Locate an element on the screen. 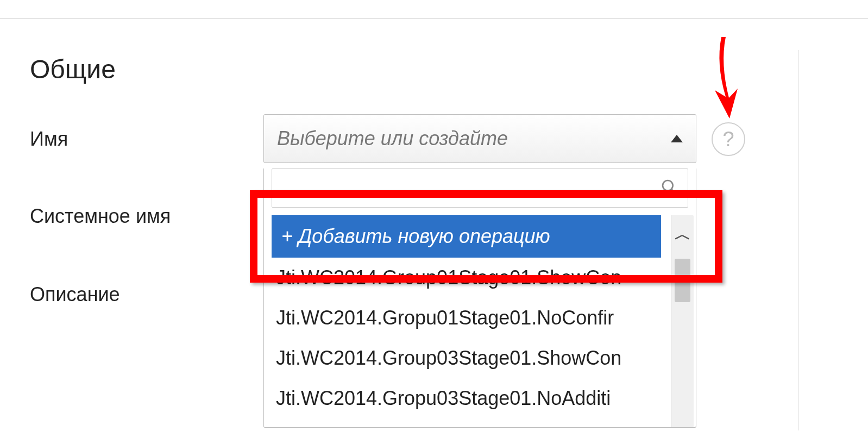 The image size is (868, 431). field-row-system-name: Системное имя is located at coordinates (100, 216).